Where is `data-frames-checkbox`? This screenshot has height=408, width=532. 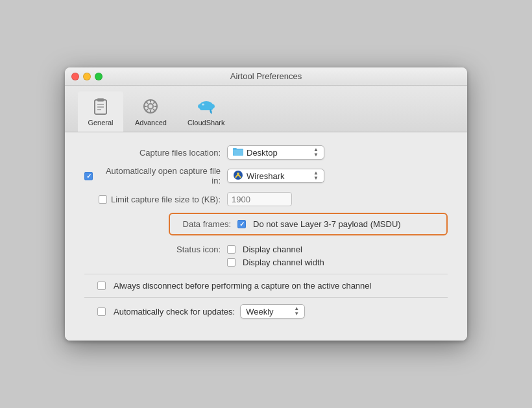 data-frames-checkbox is located at coordinates (241, 224).